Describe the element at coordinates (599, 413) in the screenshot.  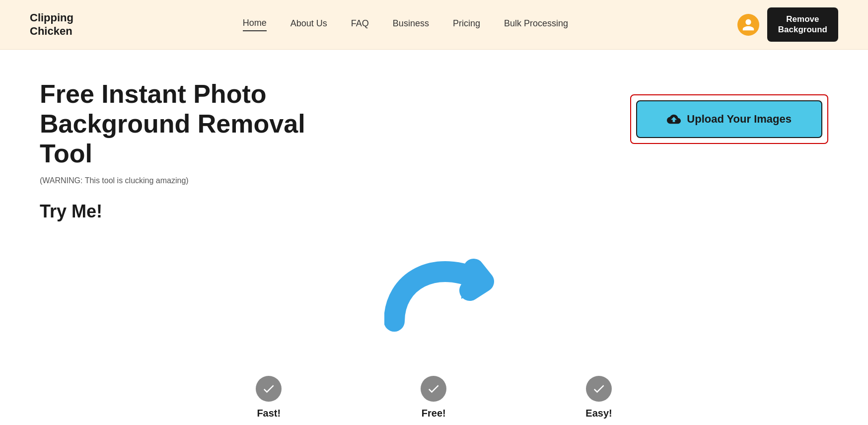
I see `easy-label: Easy!` at that location.